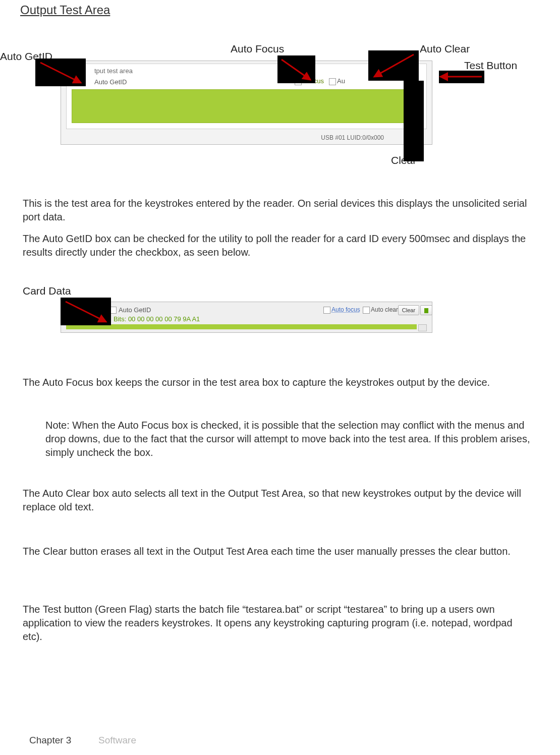 The image size is (560, 755). What do you see at coordinates (289, 439) in the screenshot?
I see `note-paragraph: Note: When the Auto Focus box is checked…` at bounding box center [289, 439].